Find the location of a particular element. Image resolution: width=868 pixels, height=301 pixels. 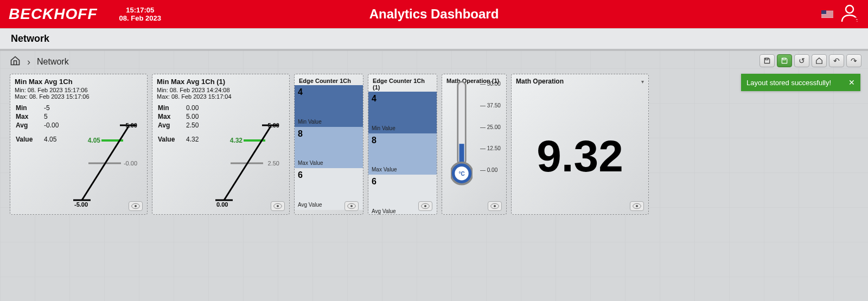

widget-title: Edge Counter 1Ch is located at coordinates (329, 80).